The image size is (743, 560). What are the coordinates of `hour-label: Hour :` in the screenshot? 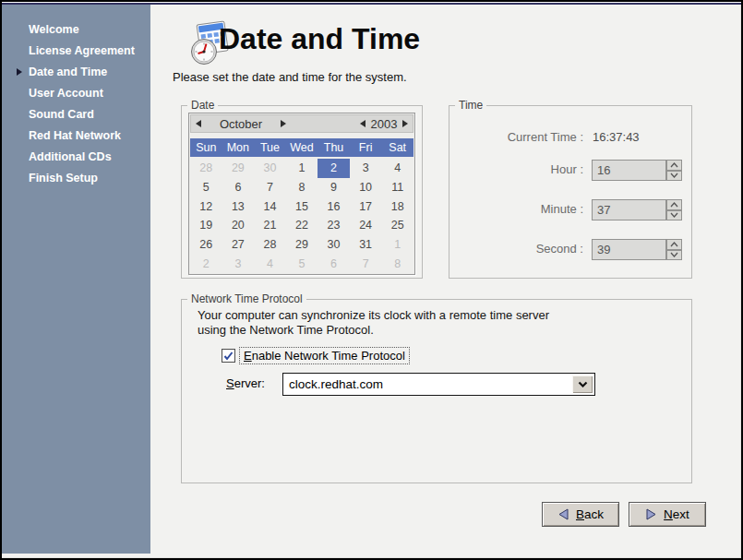 It's located at (522, 170).